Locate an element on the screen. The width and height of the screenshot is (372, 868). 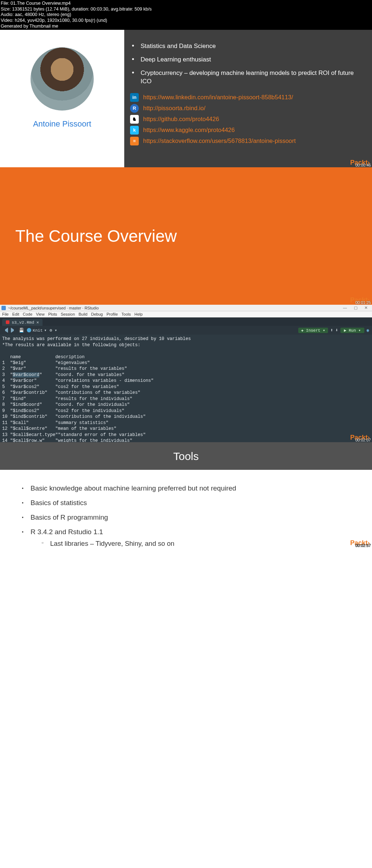
menu-item: Code is located at coordinates (28, 314).